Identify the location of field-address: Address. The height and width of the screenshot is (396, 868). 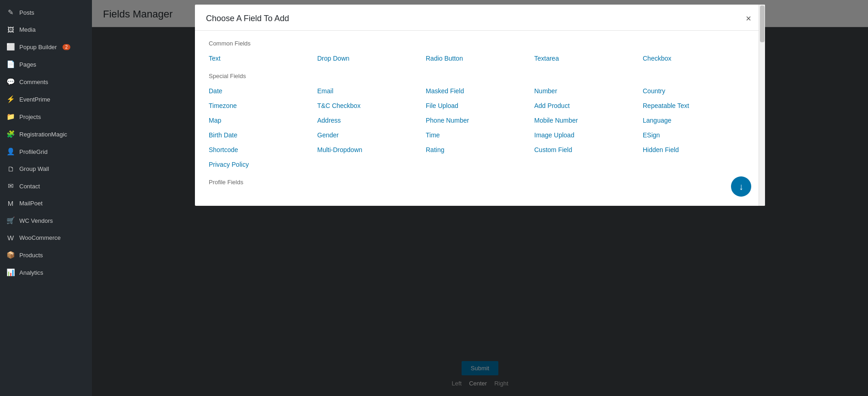
(371, 120).